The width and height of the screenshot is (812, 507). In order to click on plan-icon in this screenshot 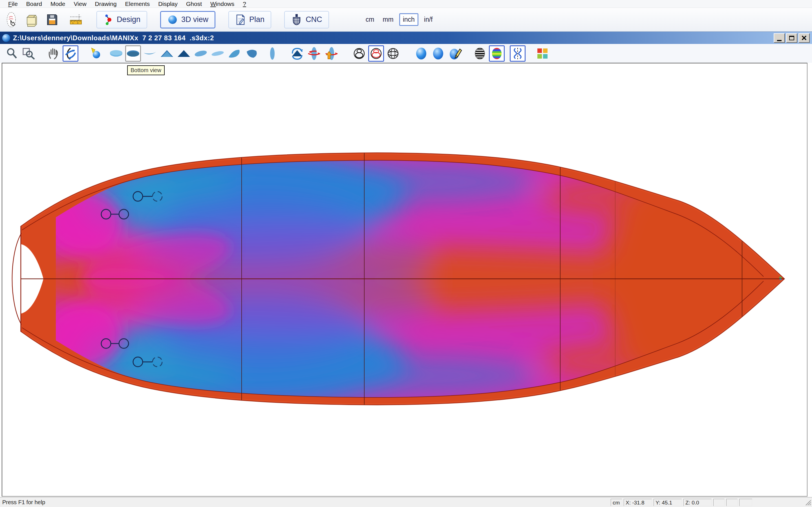, I will do `click(241, 19)`.